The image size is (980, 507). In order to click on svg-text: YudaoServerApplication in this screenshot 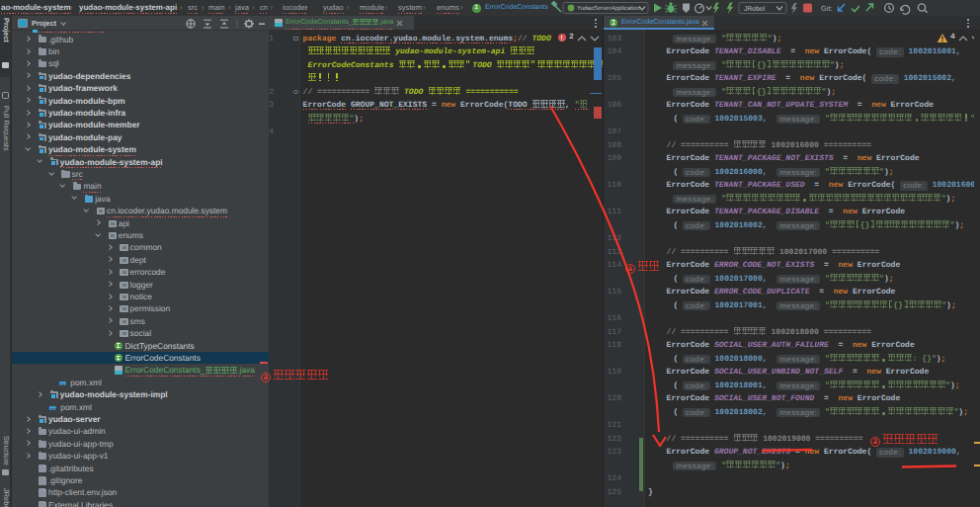, I will do `click(609, 8)`.